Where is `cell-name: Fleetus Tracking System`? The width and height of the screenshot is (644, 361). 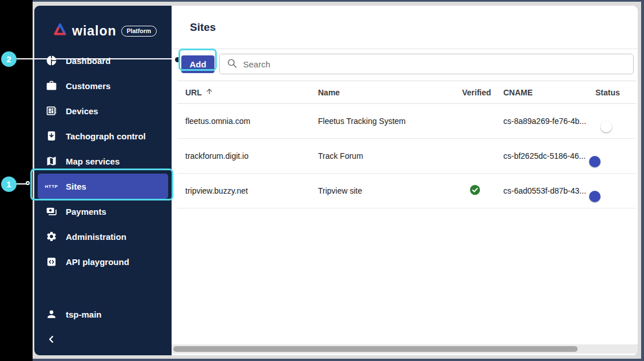
cell-name: Fleetus Tracking System is located at coordinates (390, 121).